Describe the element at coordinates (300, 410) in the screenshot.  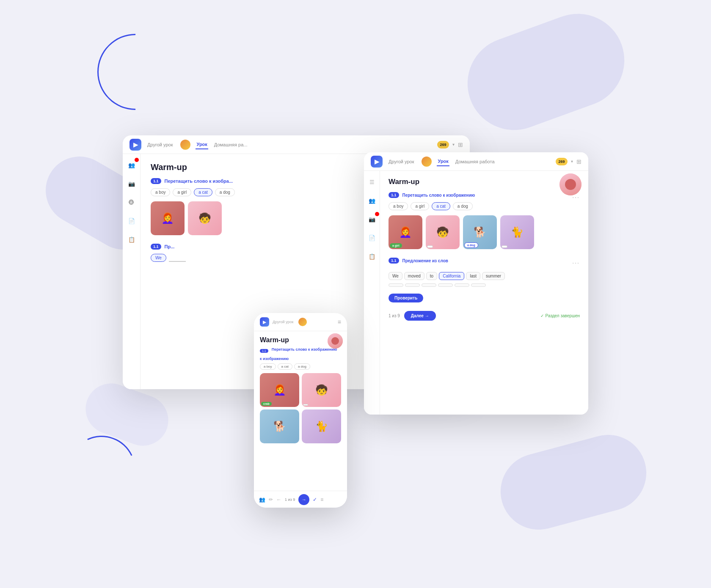
I see `mobile-screen: ▶ Другой урок ≡ Warm-up 1.1 Перетащить с…` at that location.